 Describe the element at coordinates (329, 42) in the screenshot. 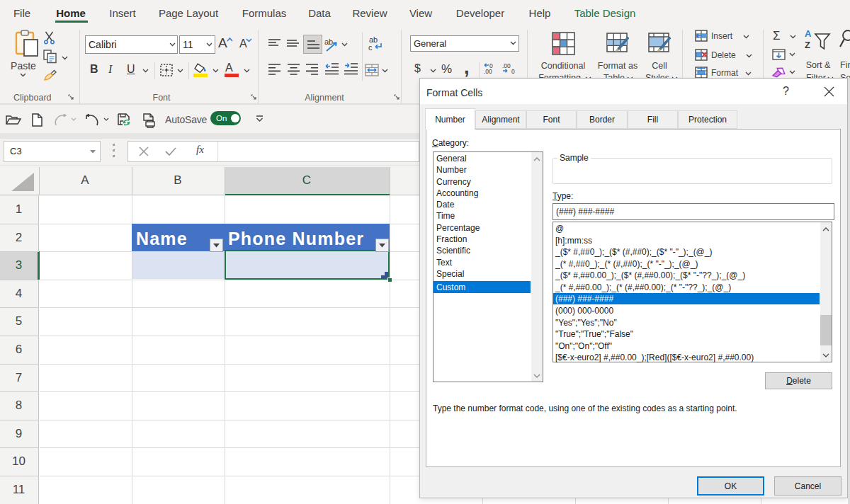

I see `svg-text: ab` at that location.